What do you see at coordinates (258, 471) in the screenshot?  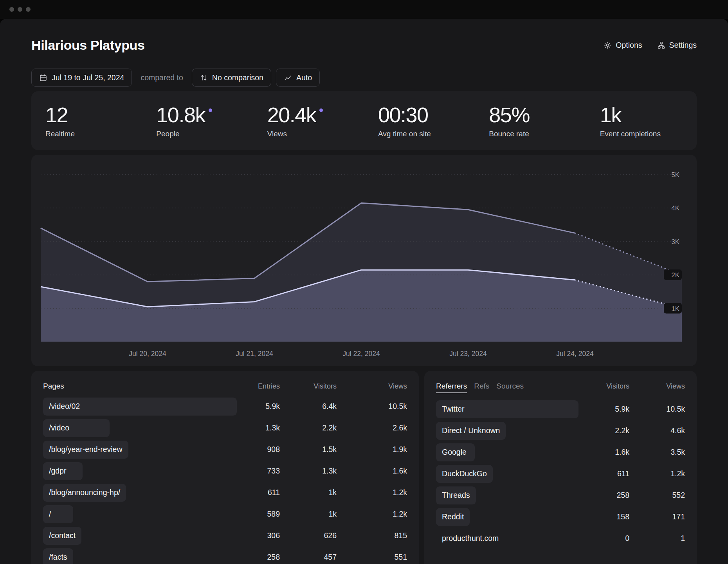 I see `cell-entries: 733` at bounding box center [258, 471].